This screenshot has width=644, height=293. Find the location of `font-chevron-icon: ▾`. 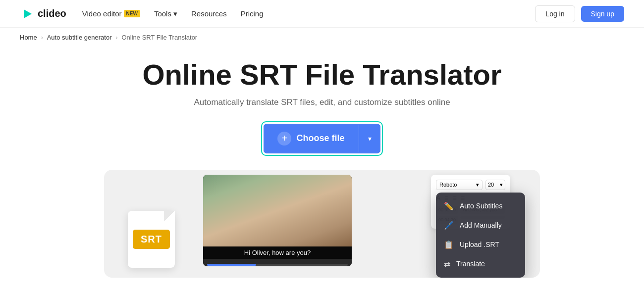

font-chevron-icon: ▾ is located at coordinates (478, 185).